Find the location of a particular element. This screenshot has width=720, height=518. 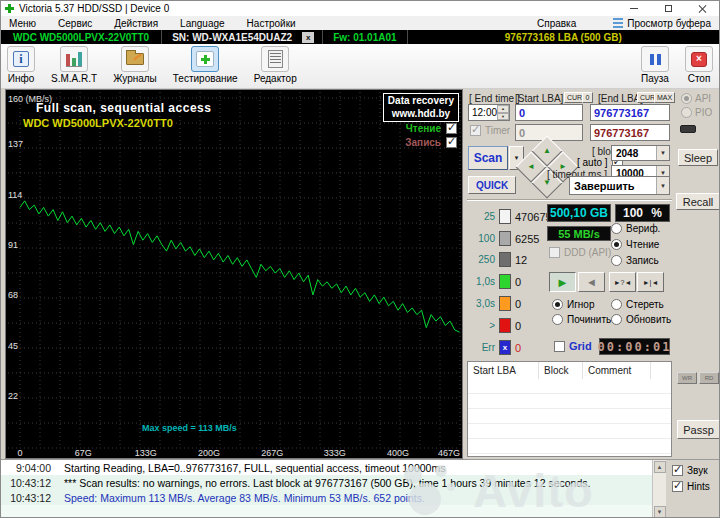

close-button is located at coordinates (702, 8).